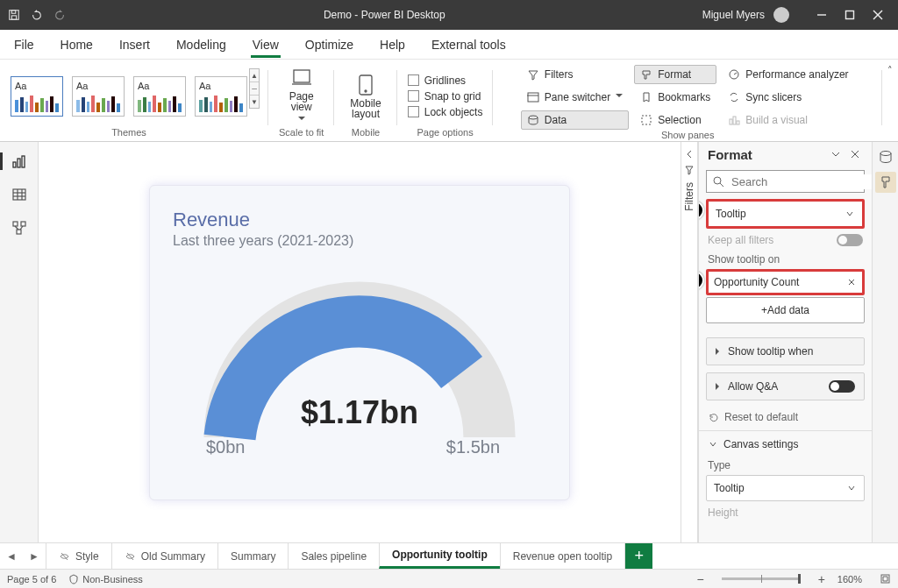  What do you see at coordinates (77, 45) in the screenshot?
I see `menu-home: Home` at bounding box center [77, 45].